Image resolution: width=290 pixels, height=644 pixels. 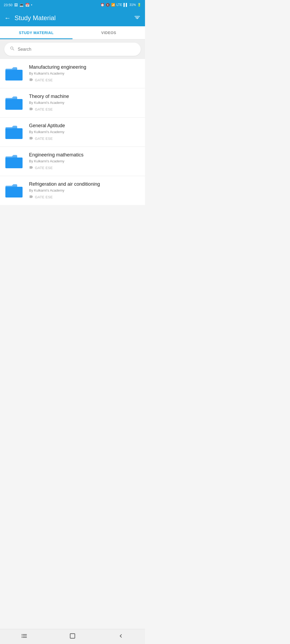 What do you see at coordinates (113, 5) in the screenshot?
I see `wifi-icon: 📶` at bounding box center [113, 5].